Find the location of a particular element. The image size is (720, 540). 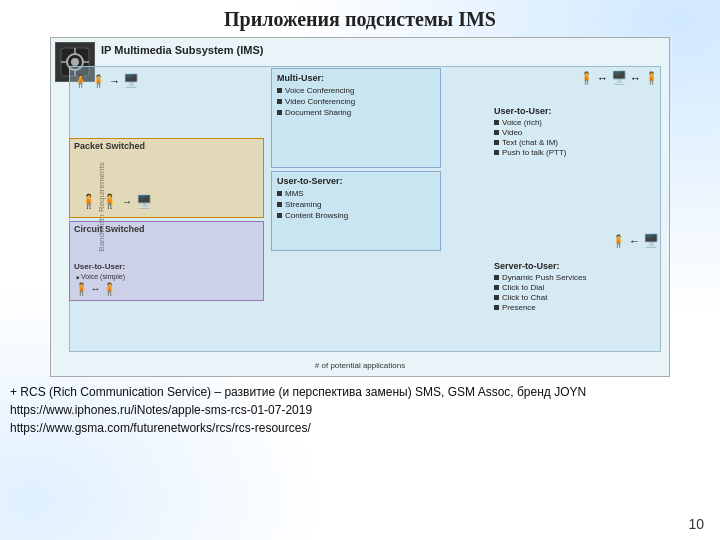

person-circuit-2: 🧍 is located at coordinates (110, 289).